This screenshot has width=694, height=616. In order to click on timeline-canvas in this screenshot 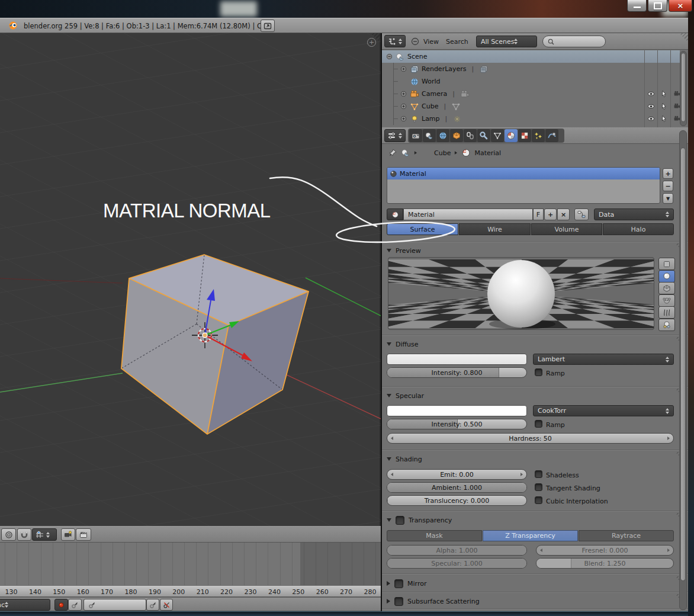, I will do `click(191, 564)`.